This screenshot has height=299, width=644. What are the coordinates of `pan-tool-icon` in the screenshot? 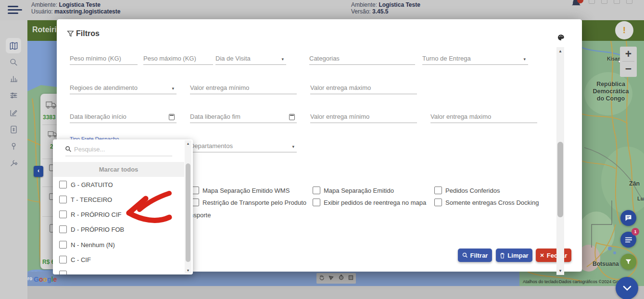 It's located at (321, 278).